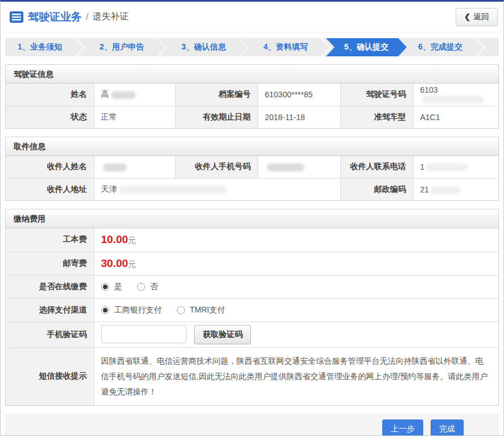 The image size is (504, 436). Describe the element at coordinates (252, 97) in the screenshot. I see `license-info-section: 驾驶证信息 姓名 高 档案编号 610300****85 驾驶证号码 6103 …` at that location.